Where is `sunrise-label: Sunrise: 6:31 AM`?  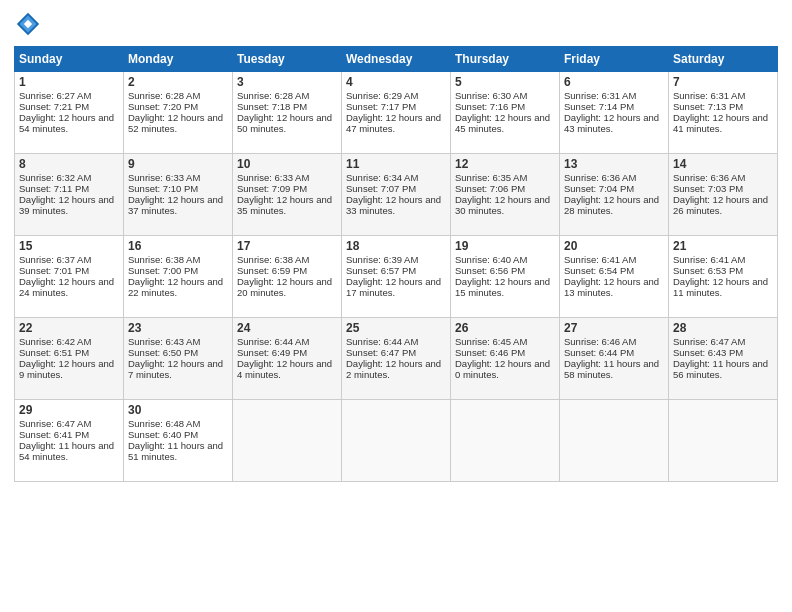 sunrise-label: Sunrise: 6:31 AM is located at coordinates (709, 96).